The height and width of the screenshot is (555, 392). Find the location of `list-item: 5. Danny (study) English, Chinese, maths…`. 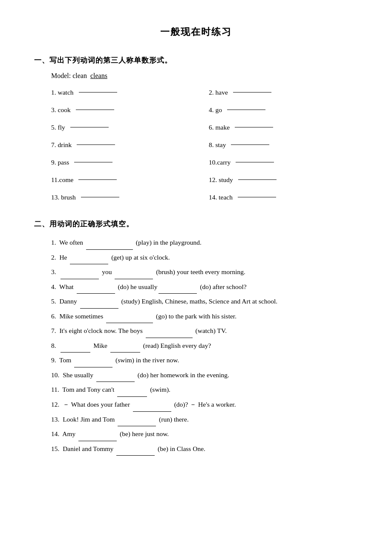

list-item: 5. Danny (study) English, Chinese, maths… is located at coordinates (205, 302).